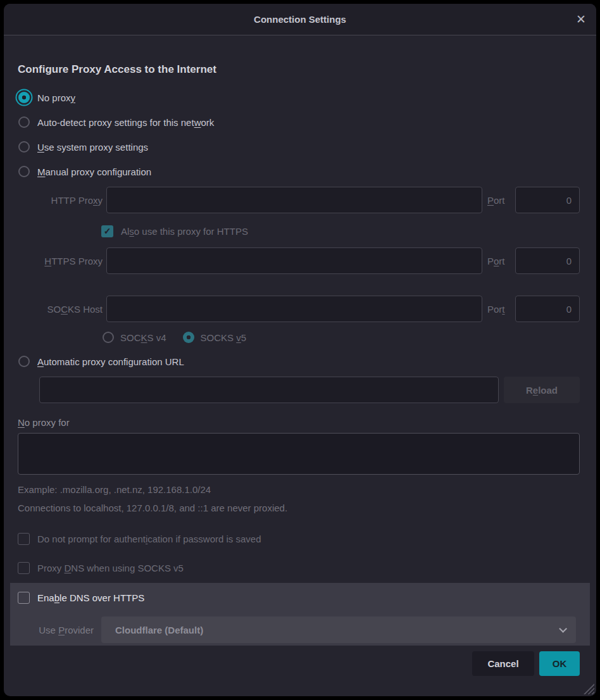  Describe the element at coordinates (299, 490) in the screenshot. I see `no-proxy-example-text: Example: .mozilla.org, .net.nz, 192.168.…` at that location.